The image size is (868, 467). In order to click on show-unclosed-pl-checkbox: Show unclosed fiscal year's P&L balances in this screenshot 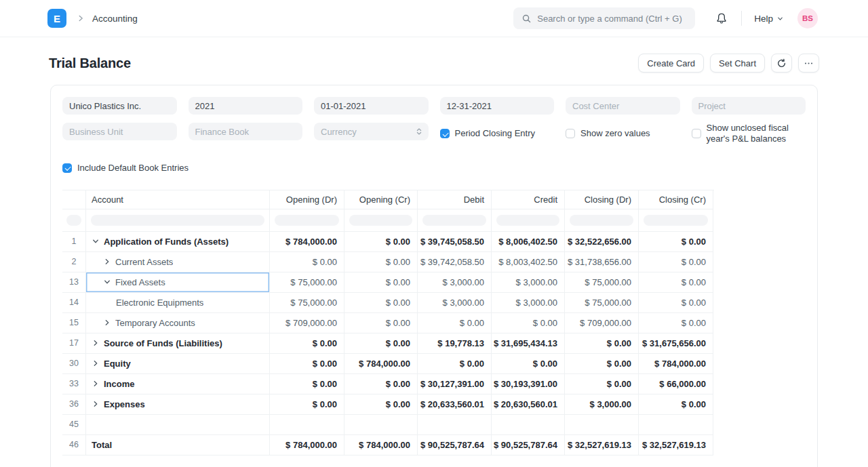, I will do `click(749, 134)`.